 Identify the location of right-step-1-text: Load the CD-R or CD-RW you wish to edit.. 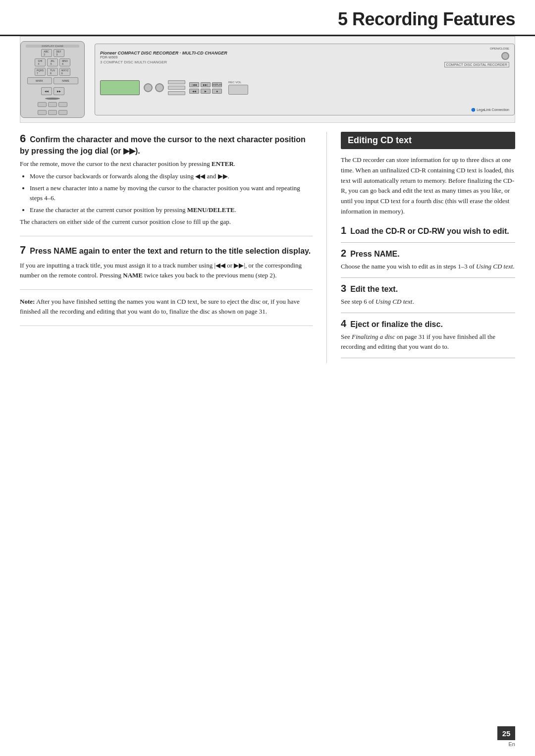
(430, 231).